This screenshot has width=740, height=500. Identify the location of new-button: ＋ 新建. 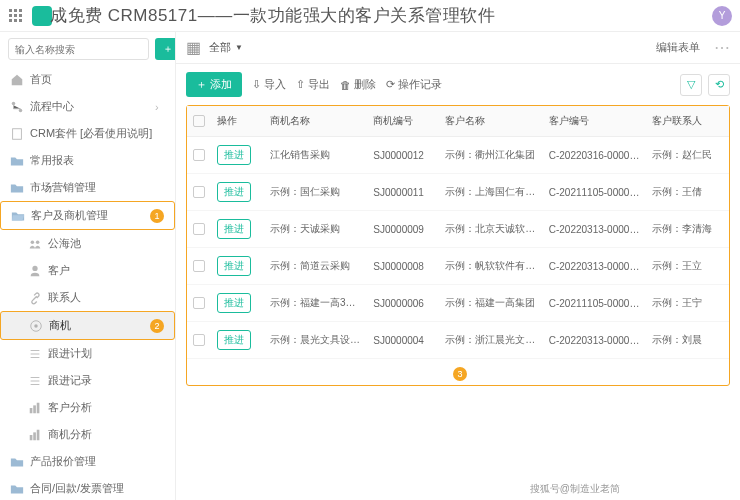
(166, 49).